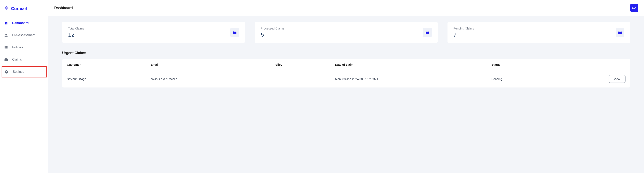 This screenshot has height=173, width=644. What do you see at coordinates (24, 48) in the screenshot?
I see `sidebar-nav: Dashboard Pre-Assessment Policies Claims` at bounding box center [24, 48].